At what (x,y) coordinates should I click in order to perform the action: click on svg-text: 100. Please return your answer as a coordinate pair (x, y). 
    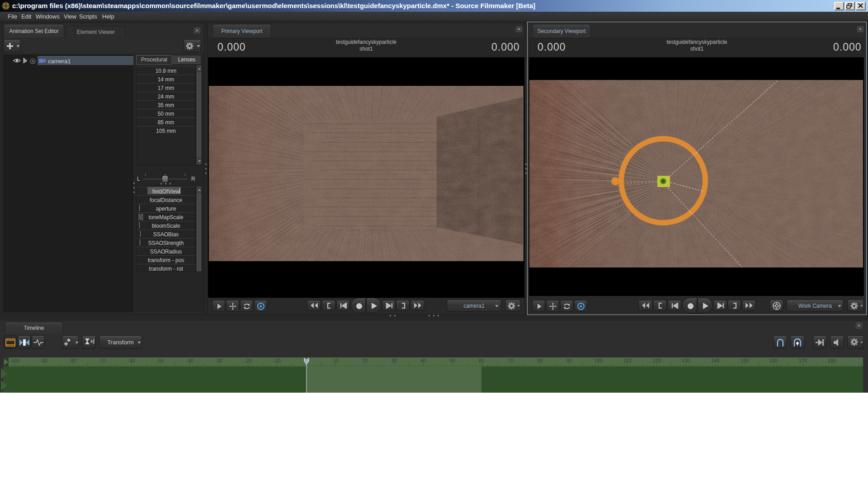
    Looking at the image, I should click on (599, 361).